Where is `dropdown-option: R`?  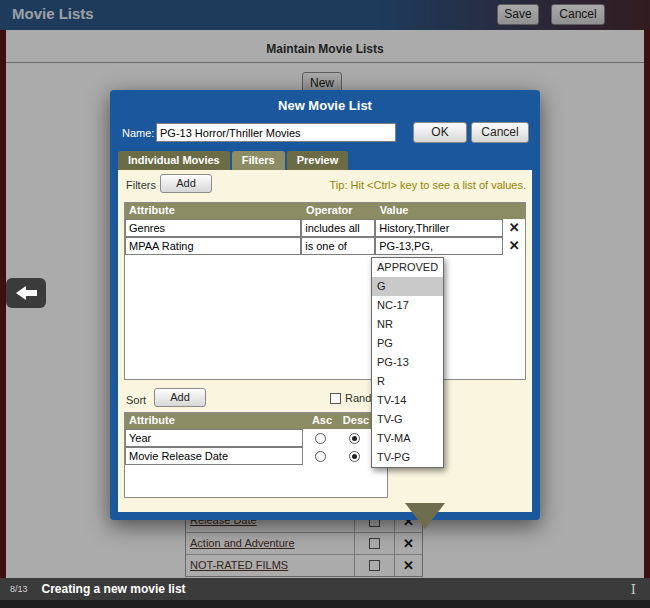
dropdown-option: R is located at coordinates (408, 382).